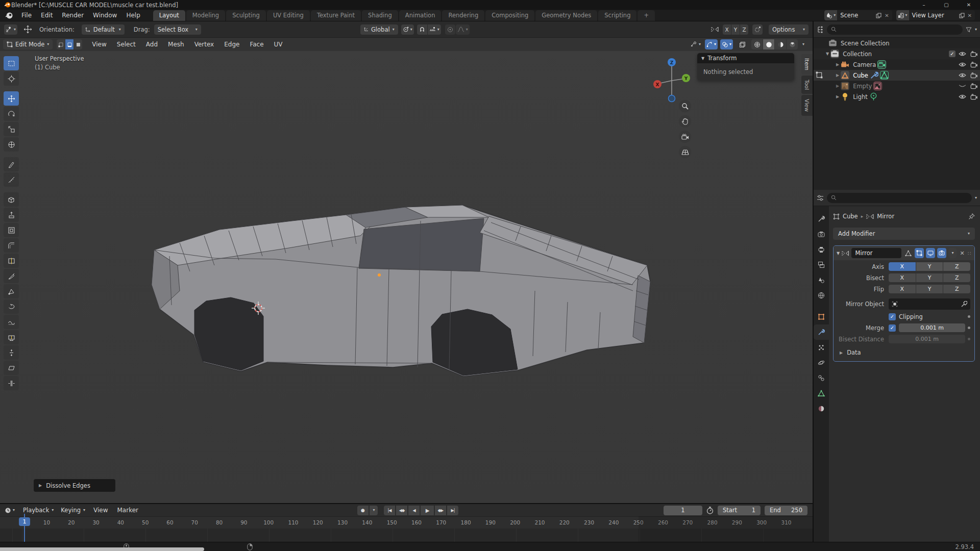 The height and width of the screenshot is (551, 980). What do you see at coordinates (434, 30) in the screenshot?
I see `snap-with-dropdown: ▾` at bounding box center [434, 30].